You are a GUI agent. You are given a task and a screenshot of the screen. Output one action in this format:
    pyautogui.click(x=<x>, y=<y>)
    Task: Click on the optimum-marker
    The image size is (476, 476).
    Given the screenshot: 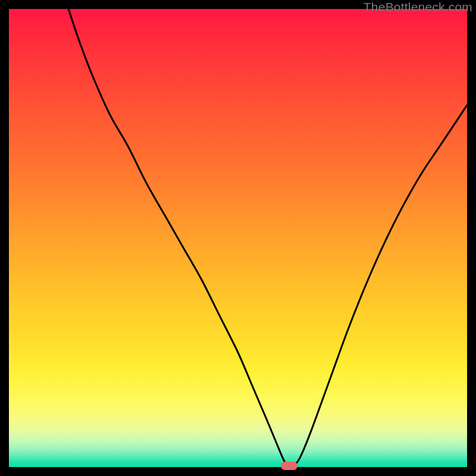 What is the action you would take?
    pyautogui.click(x=289, y=466)
    